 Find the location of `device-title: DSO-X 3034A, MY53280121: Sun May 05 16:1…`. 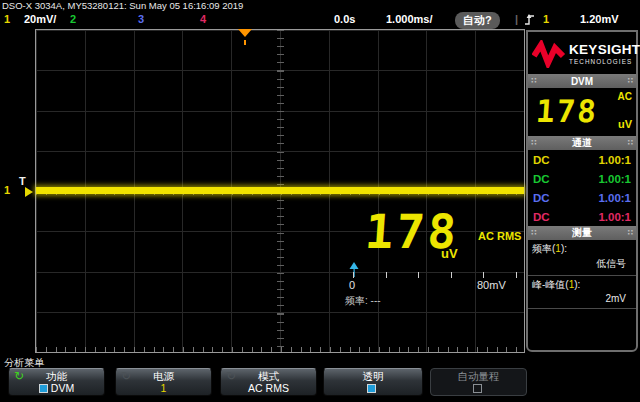

device-title: DSO-X 3034A, MY53280121: Sun May 05 16:1… is located at coordinates (122, 6).